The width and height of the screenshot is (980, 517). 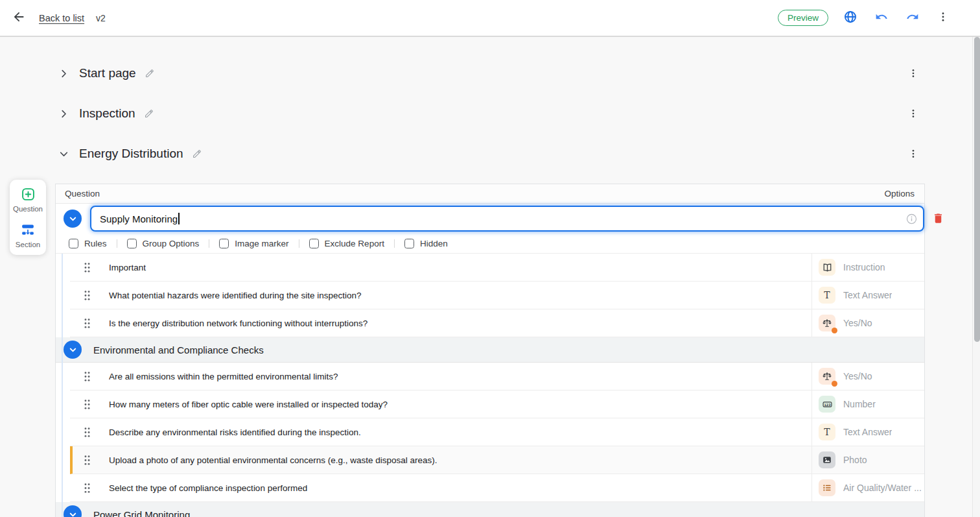 I want to click on kebab-menu-icon, so click(x=943, y=18).